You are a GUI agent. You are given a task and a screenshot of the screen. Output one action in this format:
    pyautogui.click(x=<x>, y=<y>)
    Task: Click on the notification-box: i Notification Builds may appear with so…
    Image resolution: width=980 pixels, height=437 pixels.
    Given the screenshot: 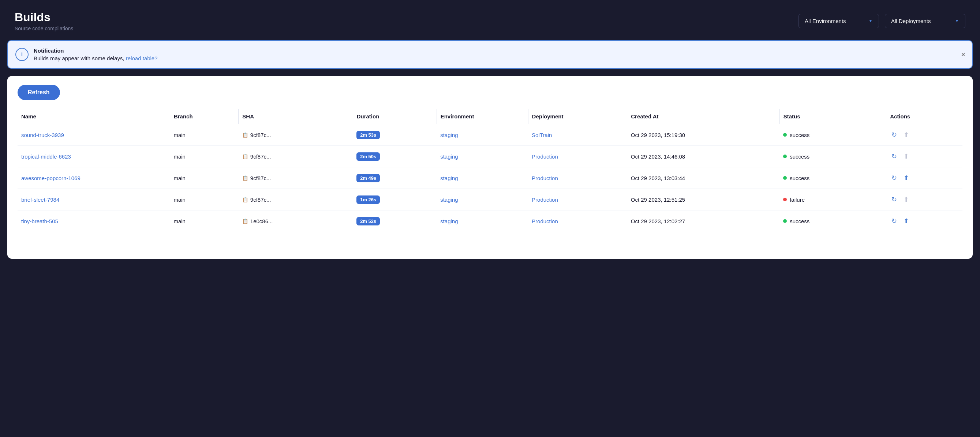 What is the action you would take?
    pyautogui.click(x=490, y=55)
    